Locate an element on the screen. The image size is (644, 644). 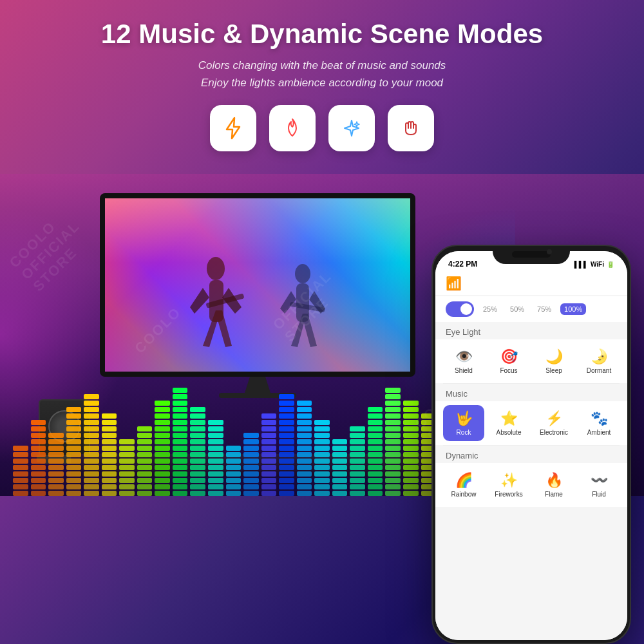
music-modes-item-2: ⚡Electronic is located at coordinates (554, 423).